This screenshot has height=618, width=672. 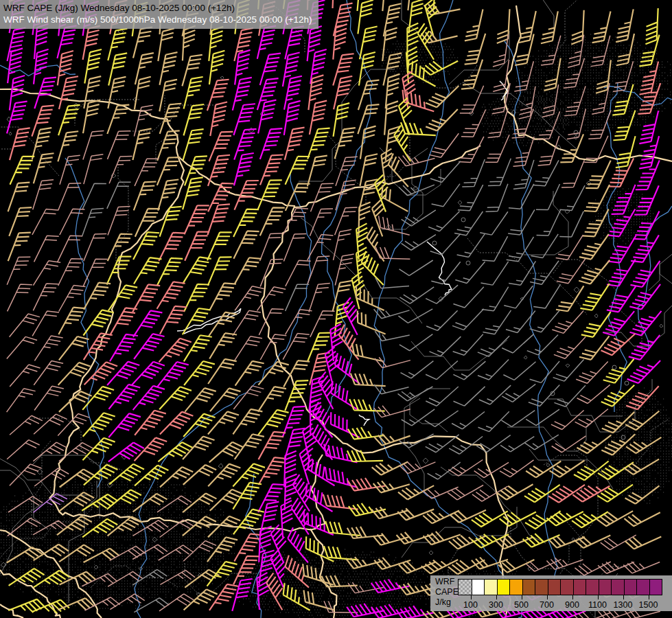 I want to click on cape-colorbar-tick-label: 1500, so click(x=649, y=605).